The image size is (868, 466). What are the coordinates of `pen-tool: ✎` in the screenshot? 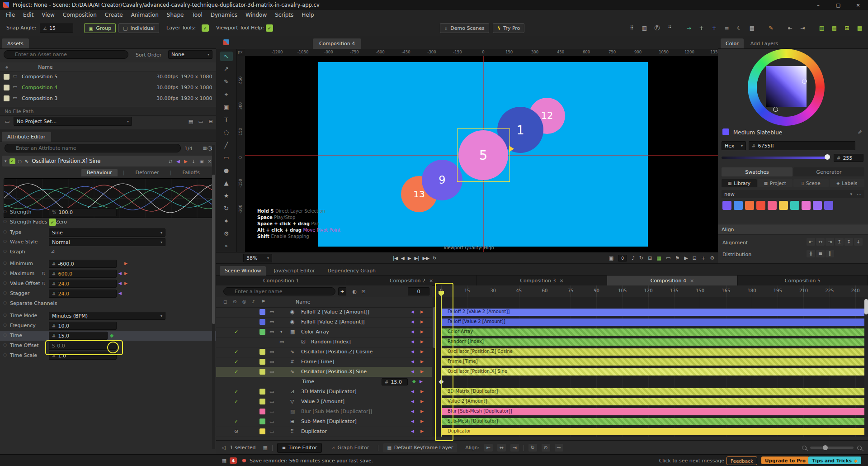 It's located at (226, 81).